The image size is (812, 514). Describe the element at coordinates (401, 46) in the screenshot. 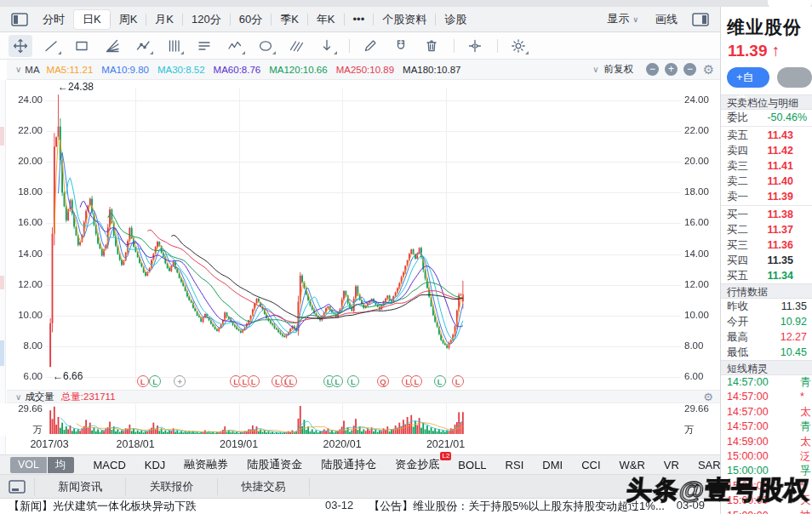

I see `magnet-icon` at that location.